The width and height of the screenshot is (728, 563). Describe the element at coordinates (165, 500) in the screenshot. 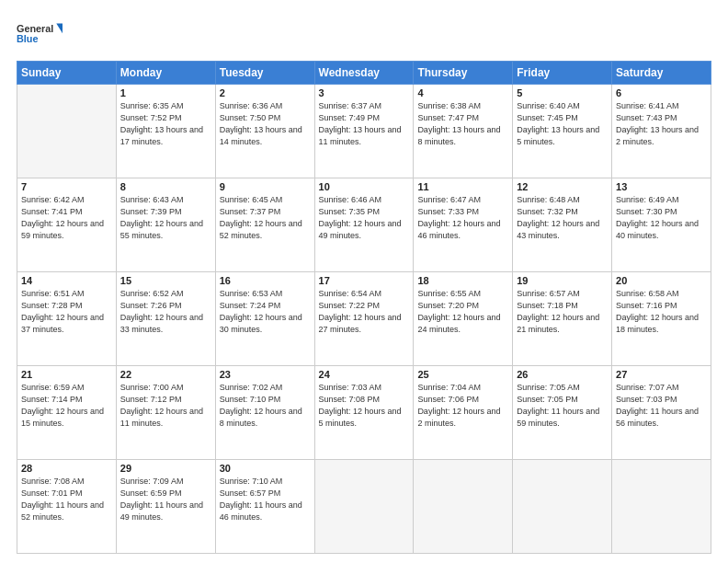

I see `day-info: Sunrise: 7:09 AMSunset: 6:59 PMDaylight:…` at that location.